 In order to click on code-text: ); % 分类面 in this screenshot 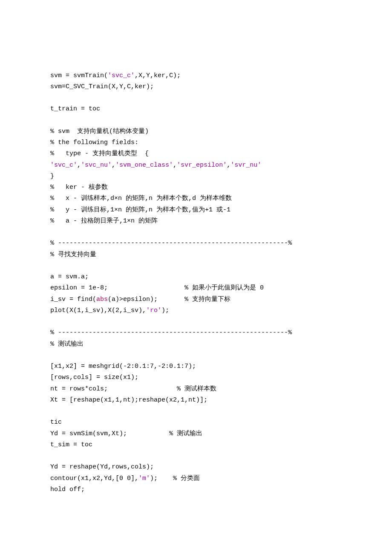, I will do `click(175, 478)`.